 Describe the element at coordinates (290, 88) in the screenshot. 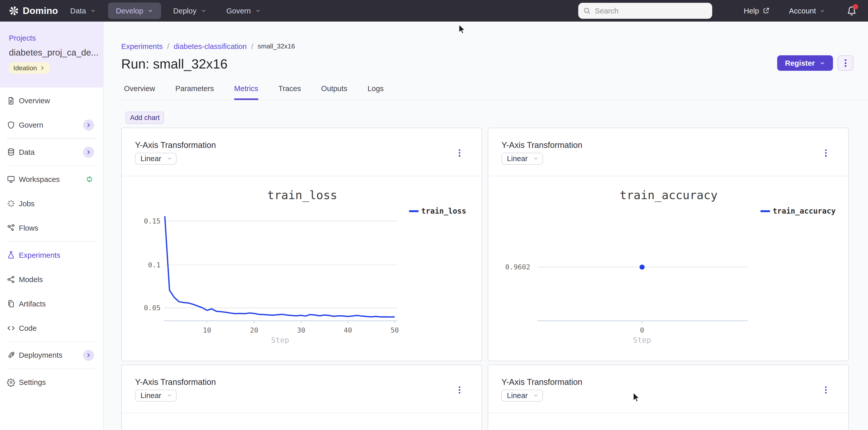

I see `tab-label: Traces` at that location.